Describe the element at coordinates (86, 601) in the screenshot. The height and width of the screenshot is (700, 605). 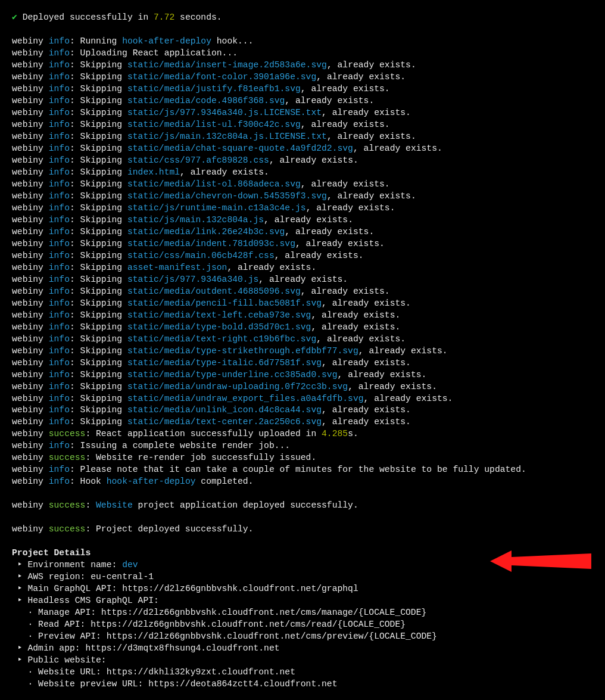
I see `detail-label: ‣ Headless CMS GraphQL API:` at that location.